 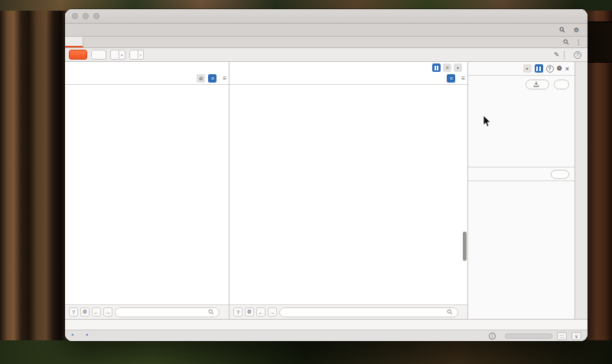 I want to click on event-log-button: ●, so click(x=72, y=336).